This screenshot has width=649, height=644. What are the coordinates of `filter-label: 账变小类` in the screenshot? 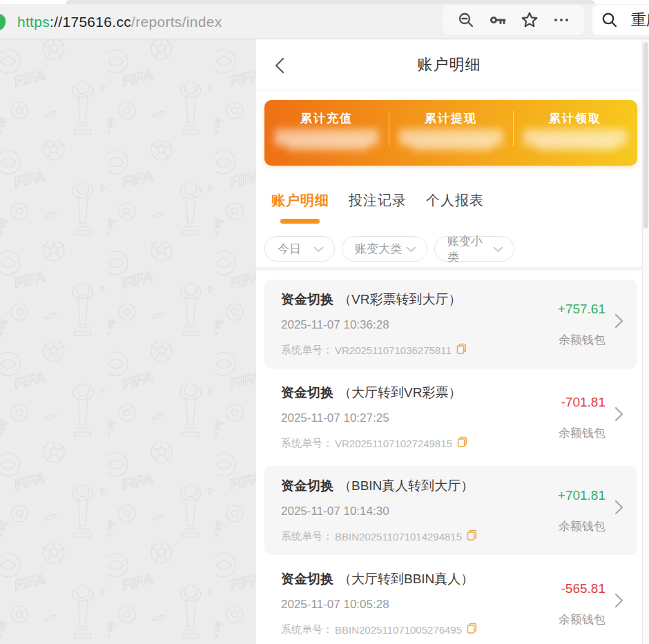 It's located at (470, 249).